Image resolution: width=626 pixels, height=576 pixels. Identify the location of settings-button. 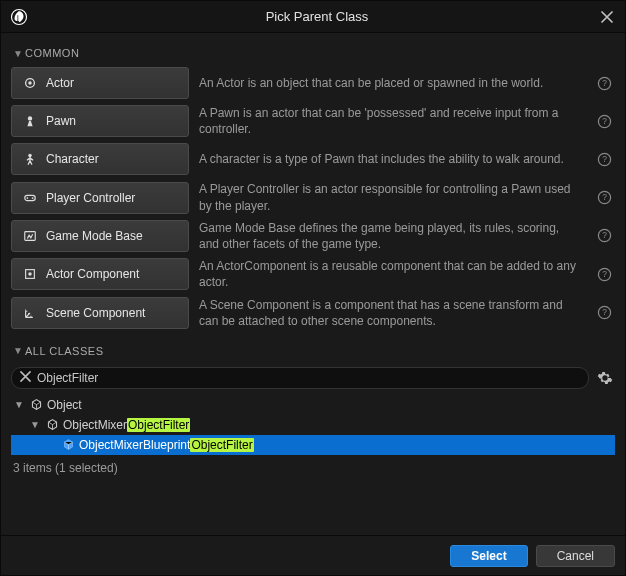
(605, 378).